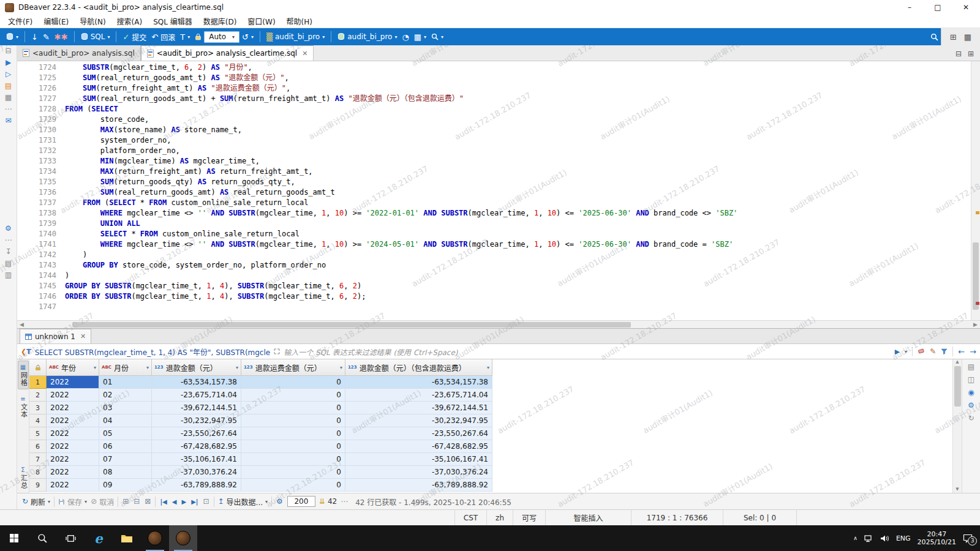 This screenshot has height=551, width=980. I want to click on cell: -30,232,947.95, so click(419, 421).